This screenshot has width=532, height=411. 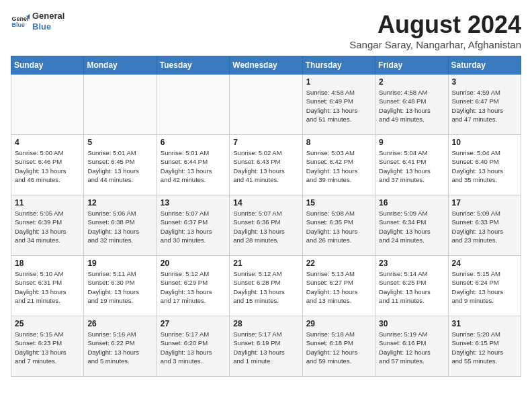 I want to click on calendar-cell: 15Sunrise: 5:08 AM Sunset: 6:35 PM Dayli…, so click(x=339, y=226).